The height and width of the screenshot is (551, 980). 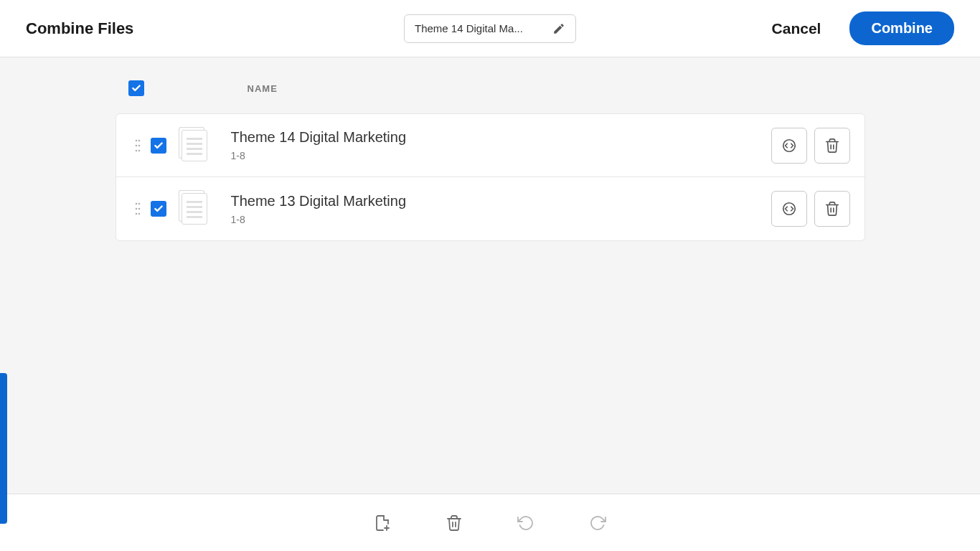 I want to click on pencil-icon, so click(x=559, y=29).